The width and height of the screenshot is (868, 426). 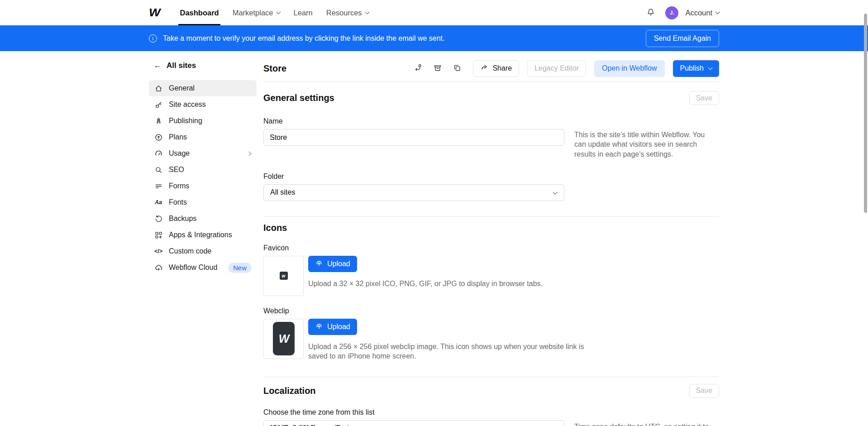 I want to click on duplicate-icon, so click(x=457, y=69).